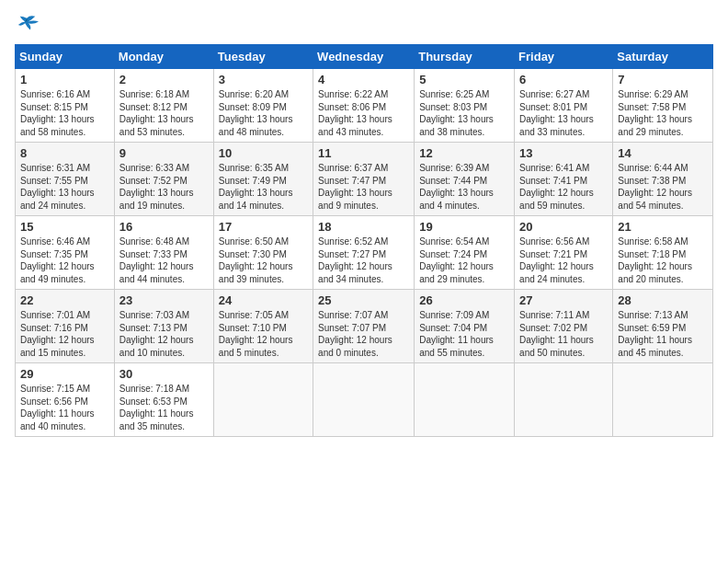 This screenshot has width=728, height=563. Describe the element at coordinates (64, 373) in the screenshot. I see `day-number: 29` at that location.